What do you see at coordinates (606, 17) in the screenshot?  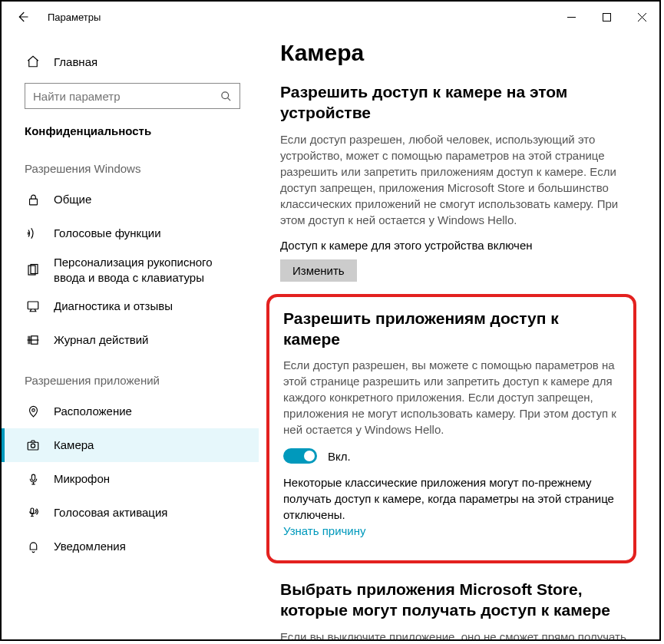 I see `maximize-button` at bounding box center [606, 17].